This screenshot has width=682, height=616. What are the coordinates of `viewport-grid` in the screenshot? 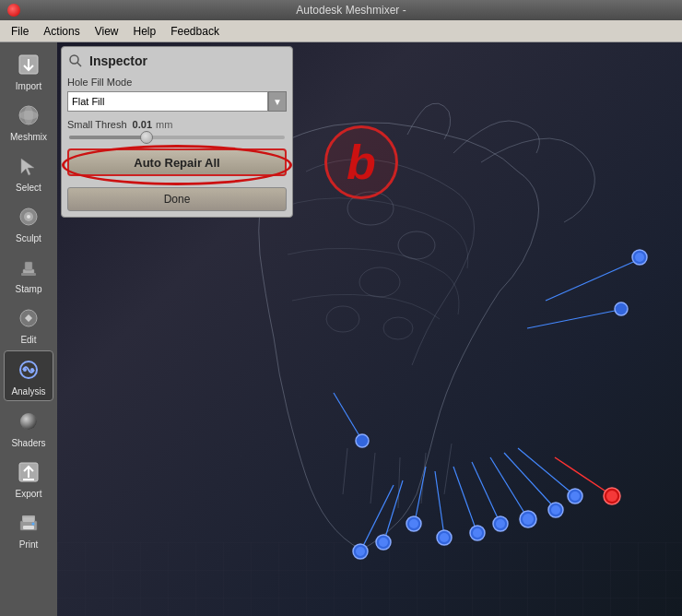 It's located at (370, 579).